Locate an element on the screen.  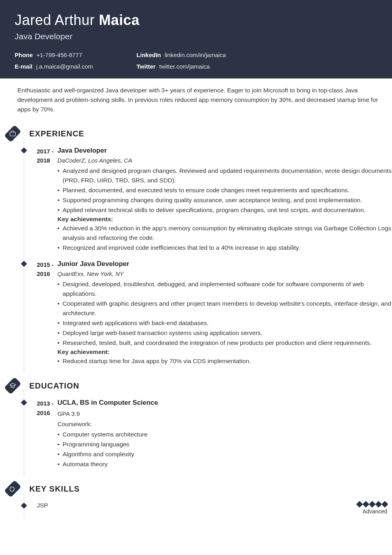
bullet-item: Programming languages is located at coordinates (225, 444).